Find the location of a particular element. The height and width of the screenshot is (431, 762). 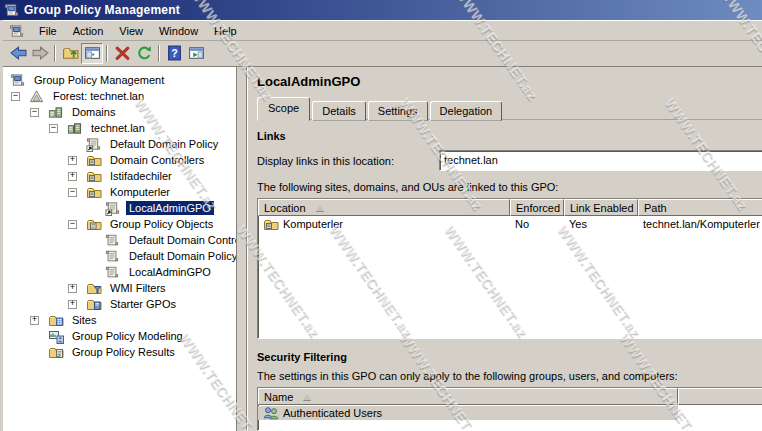

column-header-link-enabled: Link Enabled is located at coordinates (601, 208).